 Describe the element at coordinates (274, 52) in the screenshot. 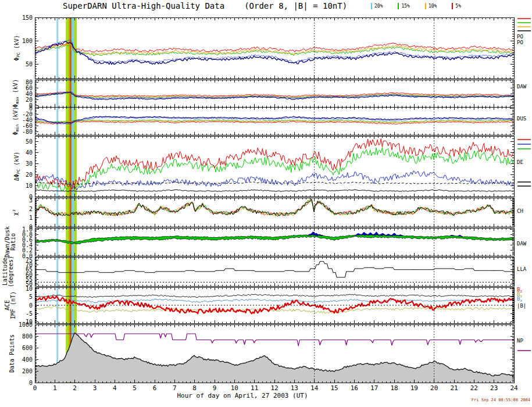

I see `panel-phi-pc` at that location.